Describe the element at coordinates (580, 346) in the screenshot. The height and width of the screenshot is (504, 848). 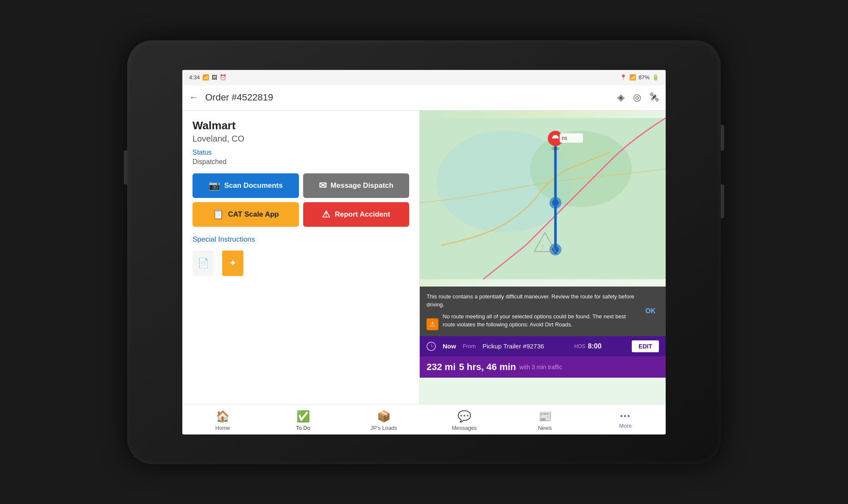
I see `hos-label: HOS` at that location.